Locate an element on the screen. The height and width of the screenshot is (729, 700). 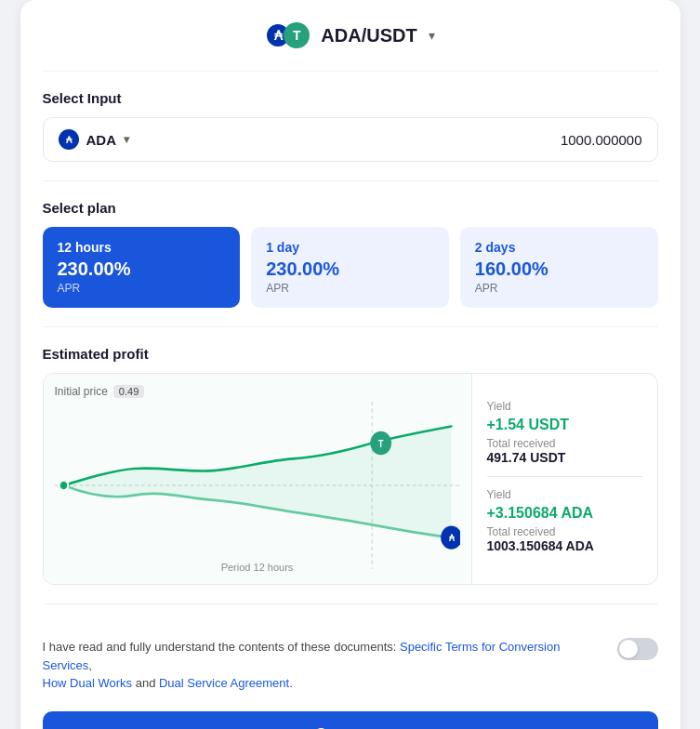
pair-icon: ₳ T is located at coordinates (287, 35).